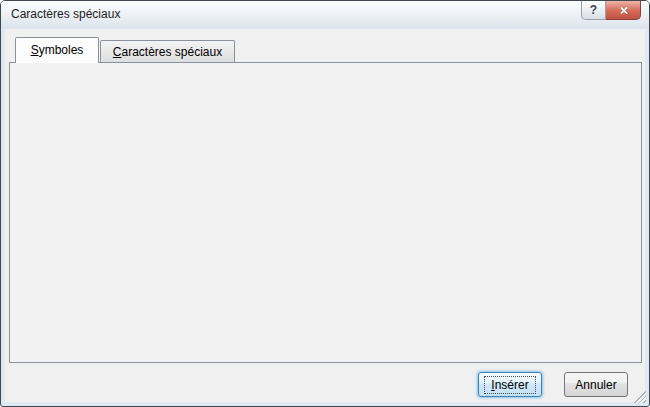 This screenshot has width=650, height=407. Describe the element at coordinates (168, 52) in the screenshot. I see `tab-caracteres-speciaux: Caractères spéciaux` at that location.